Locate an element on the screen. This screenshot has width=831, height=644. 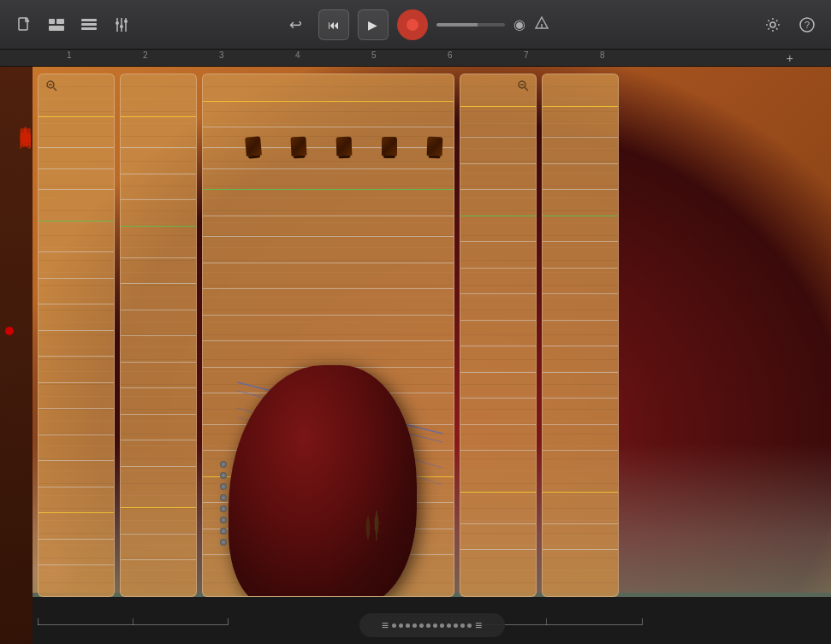
horizontal-scrollbar: ≡ ≡ is located at coordinates (432, 625).